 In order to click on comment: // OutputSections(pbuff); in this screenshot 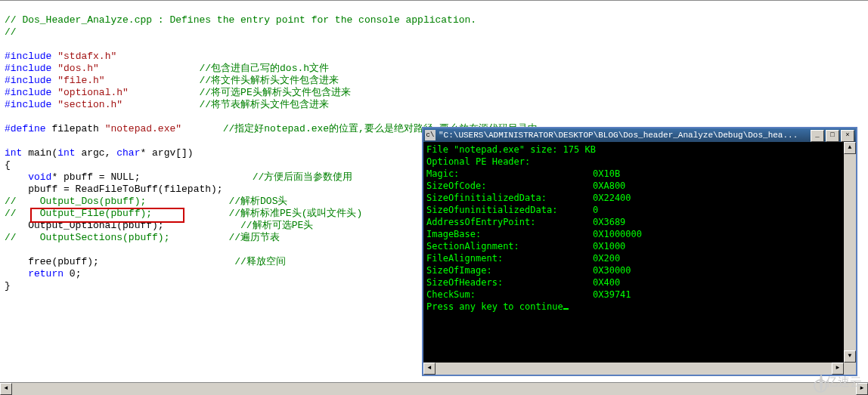, I will do `click(87, 237)`.